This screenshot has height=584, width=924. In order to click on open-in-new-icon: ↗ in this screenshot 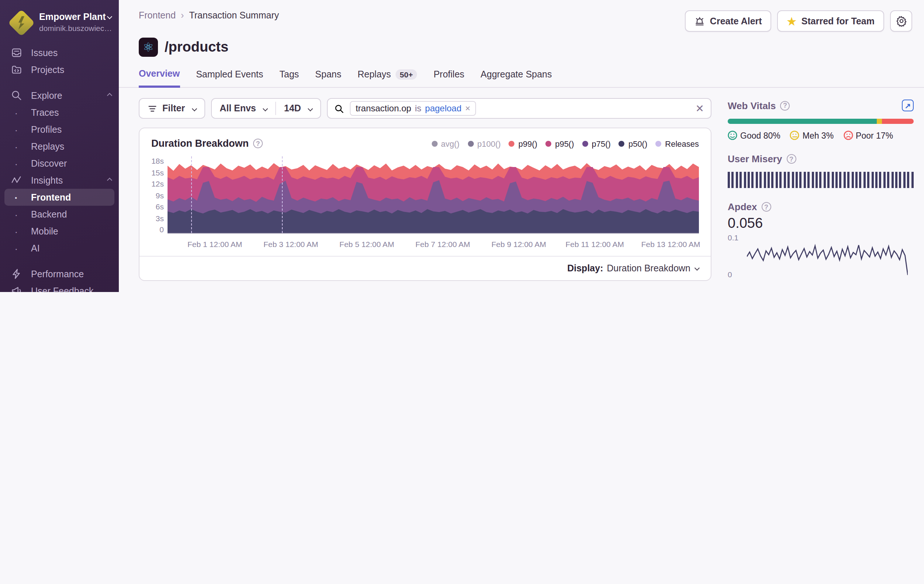, I will do `click(908, 105)`.